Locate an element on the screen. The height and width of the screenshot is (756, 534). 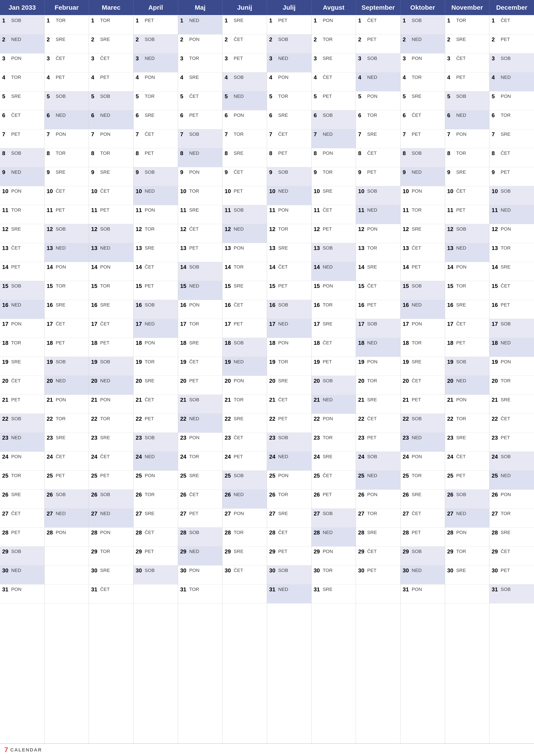
day-cell: 5TOR is located at coordinates (156, 101).